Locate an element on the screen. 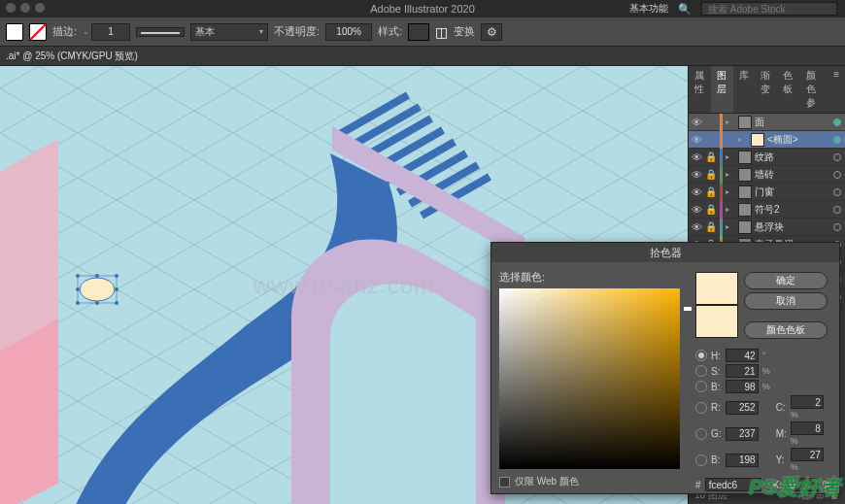 The height and width of the screenshot is (504, 845). workspace-switcher: 基本功能 is located at coordinates (649, 9).